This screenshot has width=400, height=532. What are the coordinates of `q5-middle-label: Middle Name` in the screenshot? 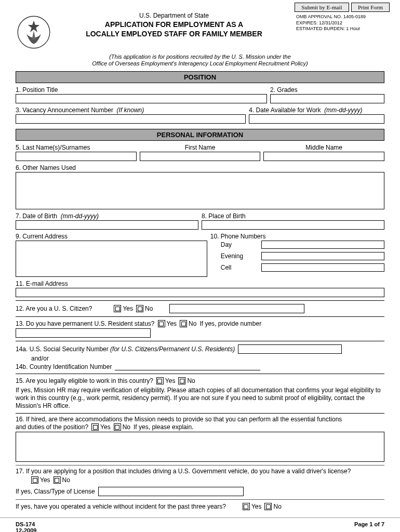 It's located at (324, 148).